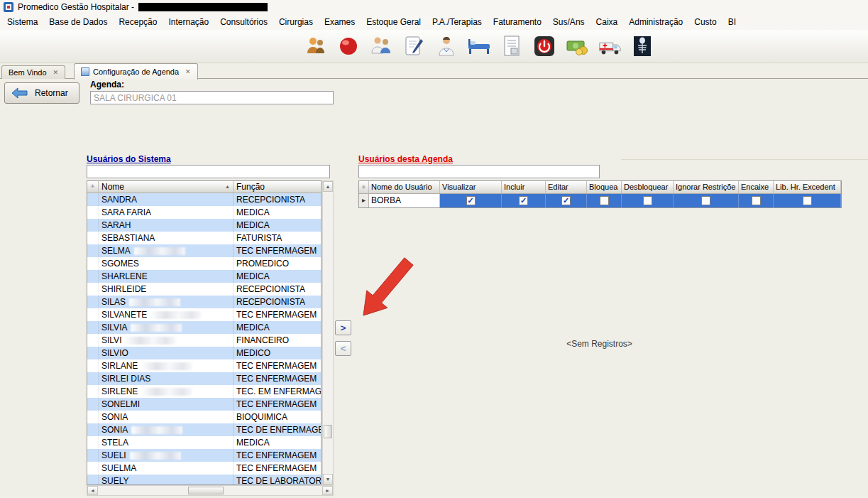  Describe the element at coordinates (210, 490) in the screenshot. I see `horizontal-scrollbar: ◄ ►` at that location.